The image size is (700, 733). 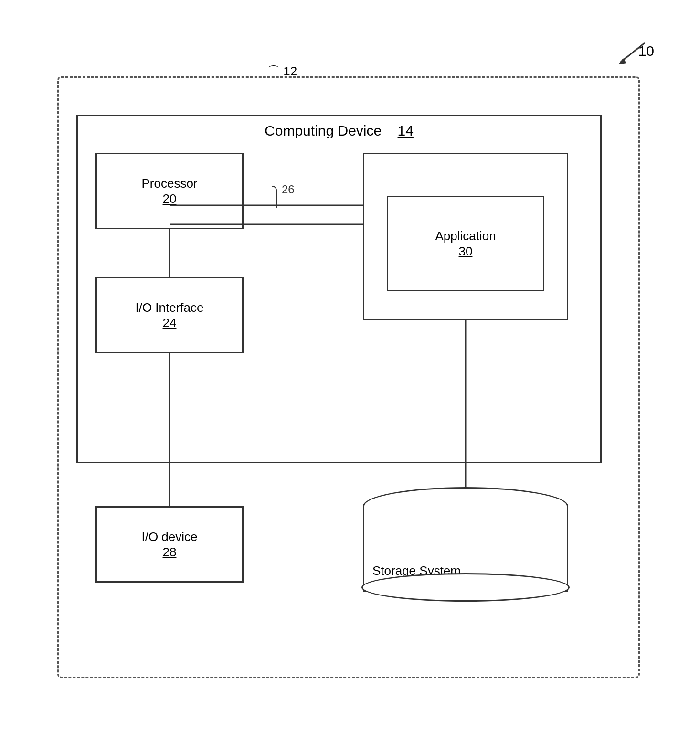 What do you see at coordinates (169, 537) in the screenshot?
I see `io-device-label: I/O device` at bounding box center [169, 537].